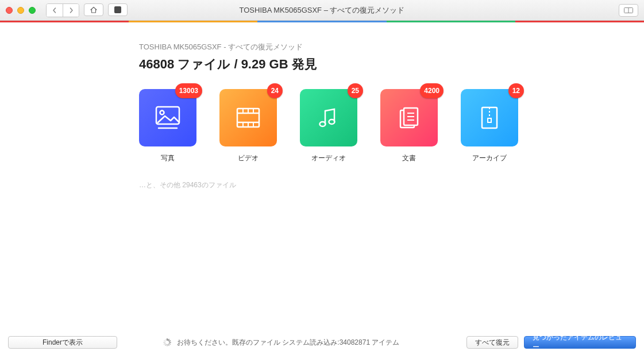 The width and height of the screenshot is (644, 355). Describe the element at coordinates (288, 342) in the screenshot. I see `status-text: お待ちください。既存のファイル システム読み込み:34082871 アイテム` at that location.